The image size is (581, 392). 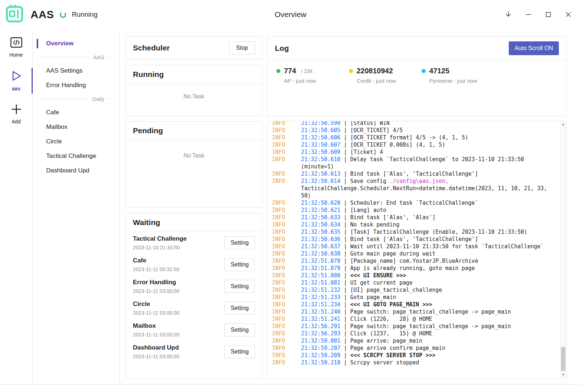 What do you see at coordinates (416, 152) in the screenshot?
I see `log-line: INFO21:32:50.609 | [Ticket] 4` at bounding box center [416, 152].